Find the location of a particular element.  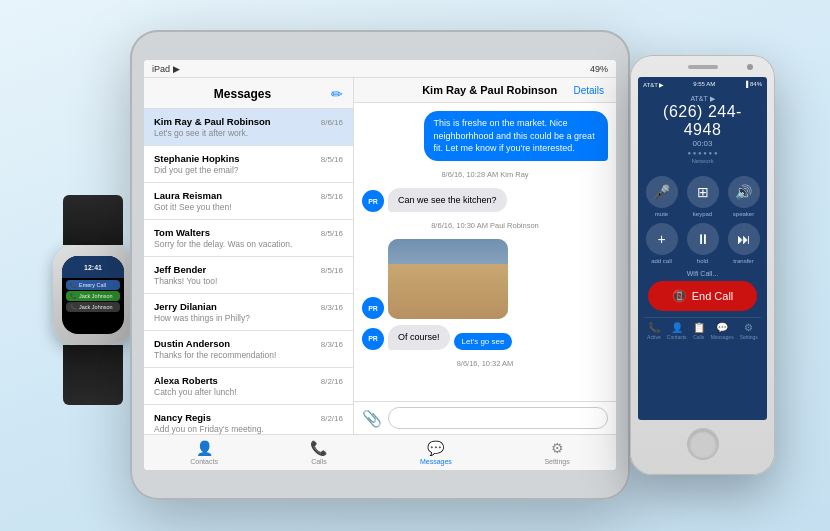

hold-button: ⏸ hold is located at coordinates (702, 244).